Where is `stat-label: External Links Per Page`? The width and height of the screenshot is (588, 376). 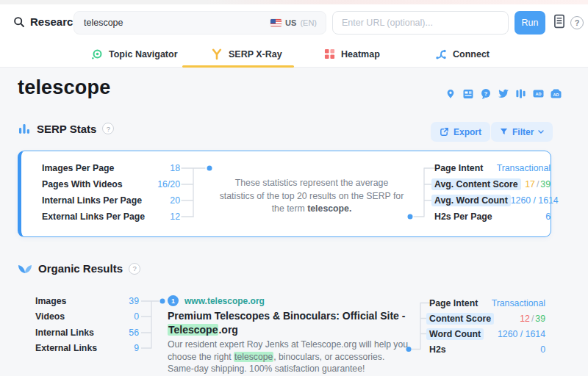 stat-label: External Links Per Page is located at coordinates (93, 217).